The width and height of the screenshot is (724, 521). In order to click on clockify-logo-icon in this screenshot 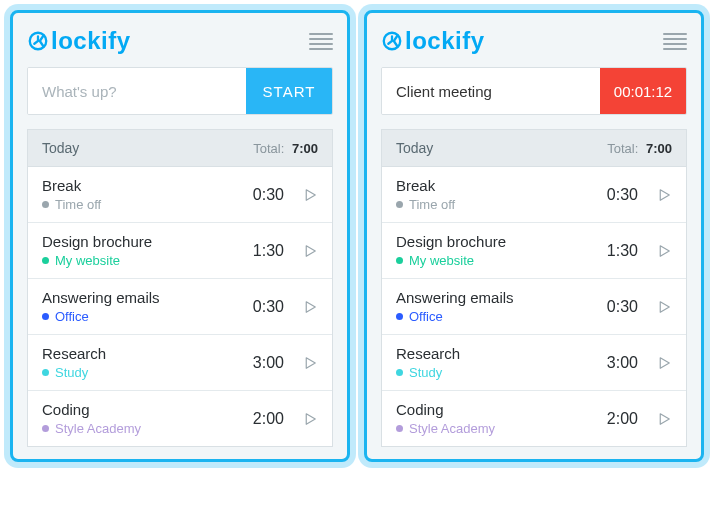, I will do `click(392, 41)`.